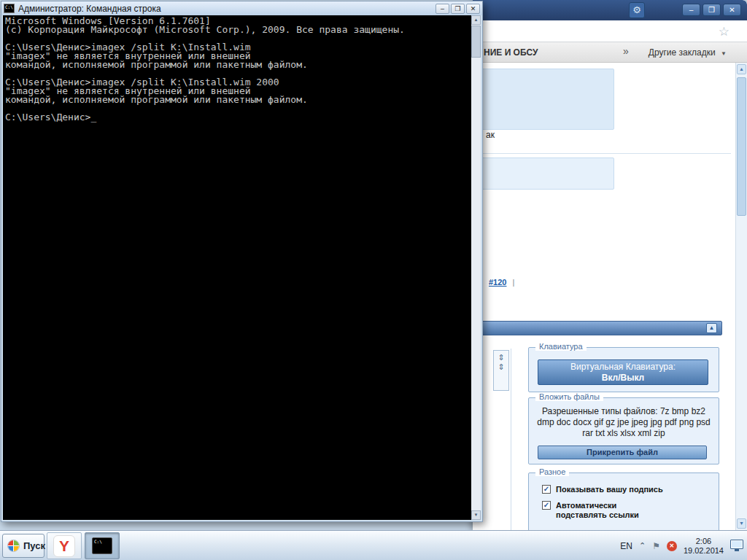  What do you see at coordinates (712, 10) in the screenshot?
I see `browser-maximize-button: ❐` at bounding box center [712, 10].